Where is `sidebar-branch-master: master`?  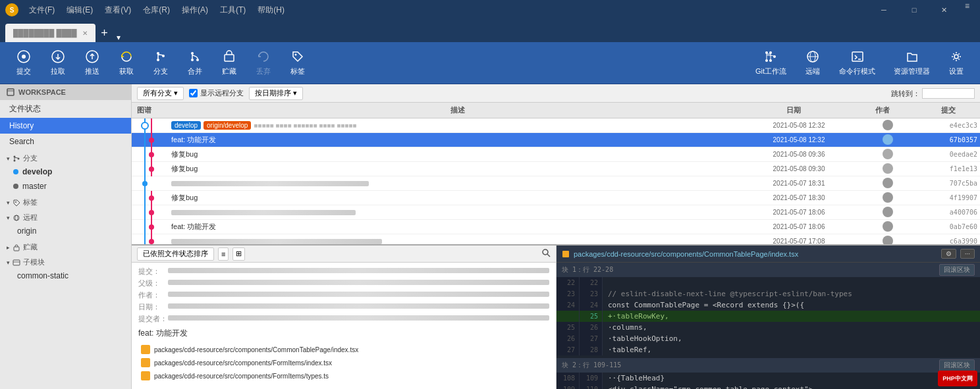 sidebar-branch-master: master is located at coordinates (66, 186).